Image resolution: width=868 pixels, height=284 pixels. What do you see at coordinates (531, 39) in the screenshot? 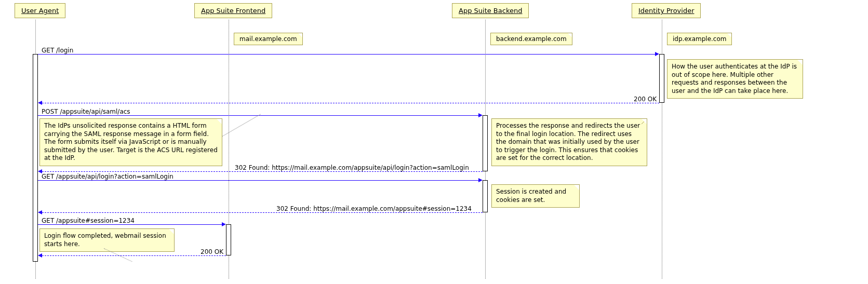
I see `caption-backend: backend.example.com` at bounding box center [531, 39].